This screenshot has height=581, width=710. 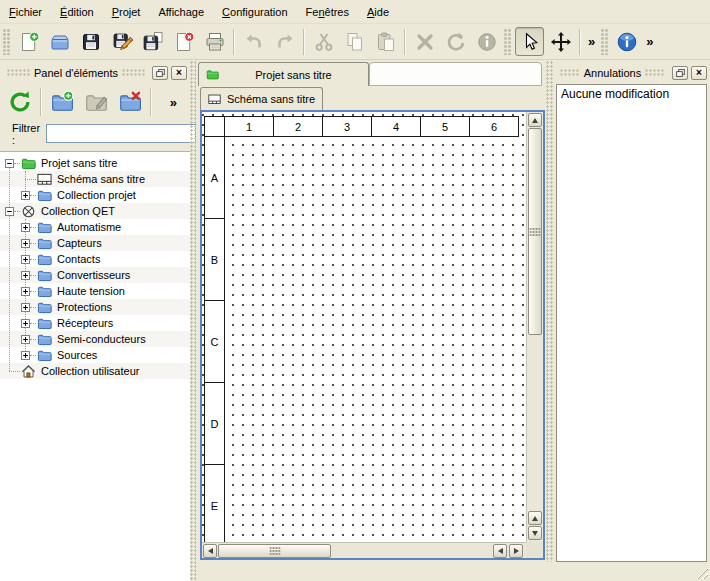 I want to click on save-icon, so click(x=91, y=42).